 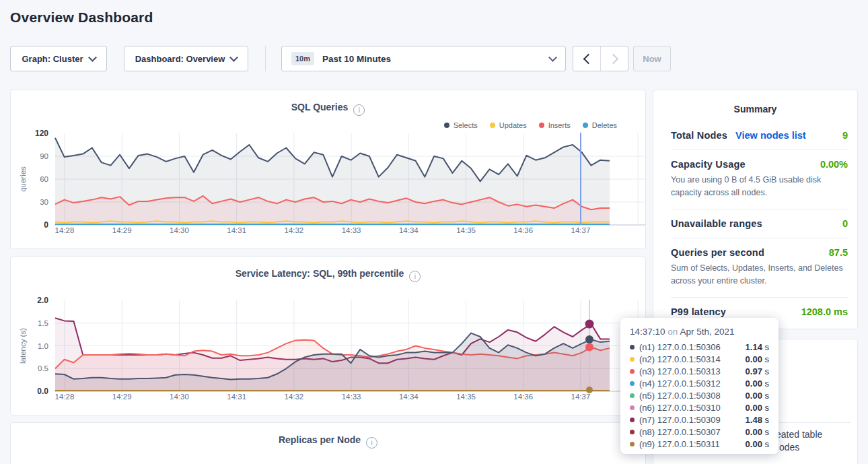 I want to click on svg-text: 60, so click(x=44, y=179).